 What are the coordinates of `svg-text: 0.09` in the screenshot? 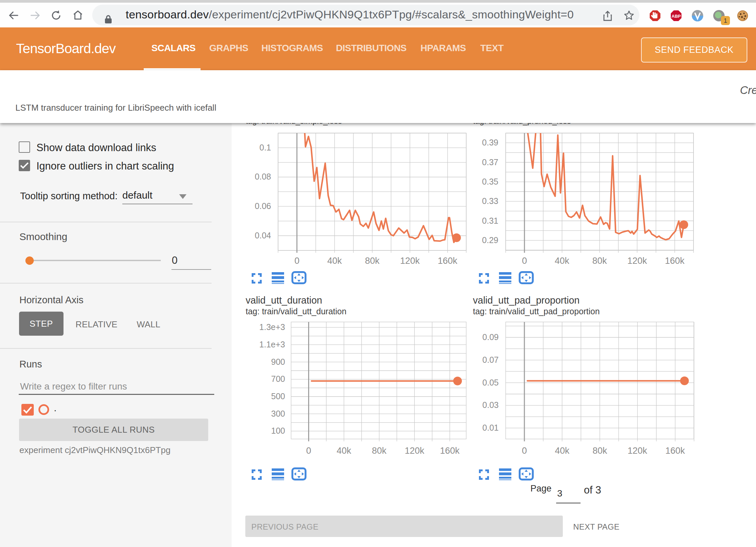 It's located at (491, 337).